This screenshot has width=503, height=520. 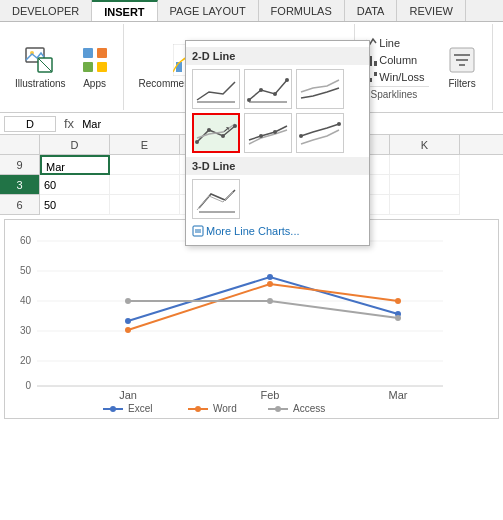 I want to click on svg-text: Word, so click(x=225, y=408).